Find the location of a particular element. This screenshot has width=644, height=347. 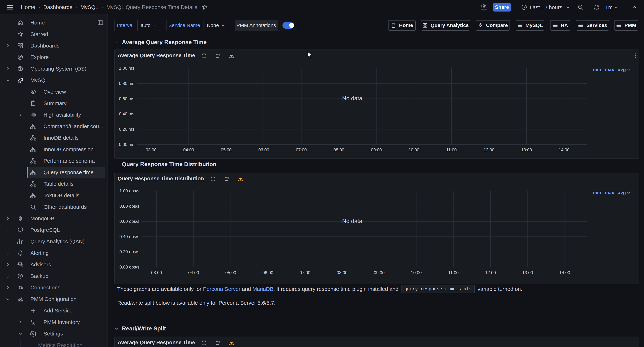

svg-text: 0.40 ops/s is located at coordinates (130, 237).